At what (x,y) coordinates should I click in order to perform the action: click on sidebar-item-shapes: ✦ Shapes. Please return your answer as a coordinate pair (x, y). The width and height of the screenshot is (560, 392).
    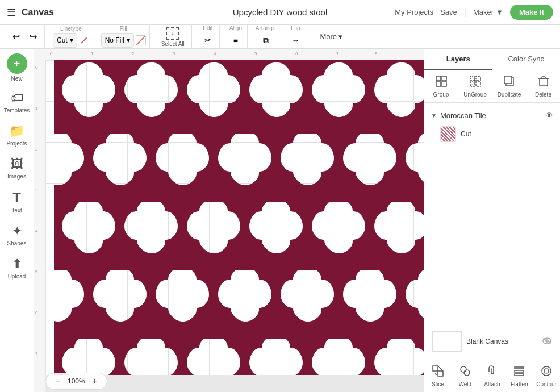
    Looking at the image, I should click on (17, 235).